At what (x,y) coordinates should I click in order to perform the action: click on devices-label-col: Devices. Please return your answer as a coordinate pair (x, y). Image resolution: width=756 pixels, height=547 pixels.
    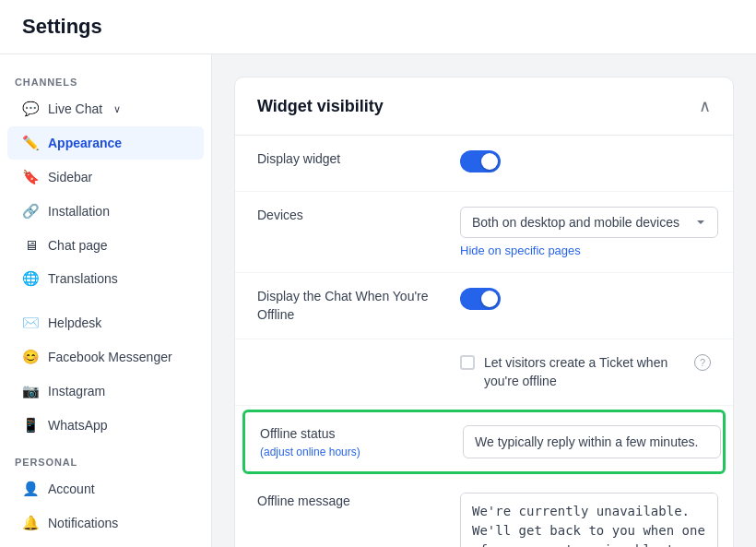
    Looking at the image, I should click on (359, 216).